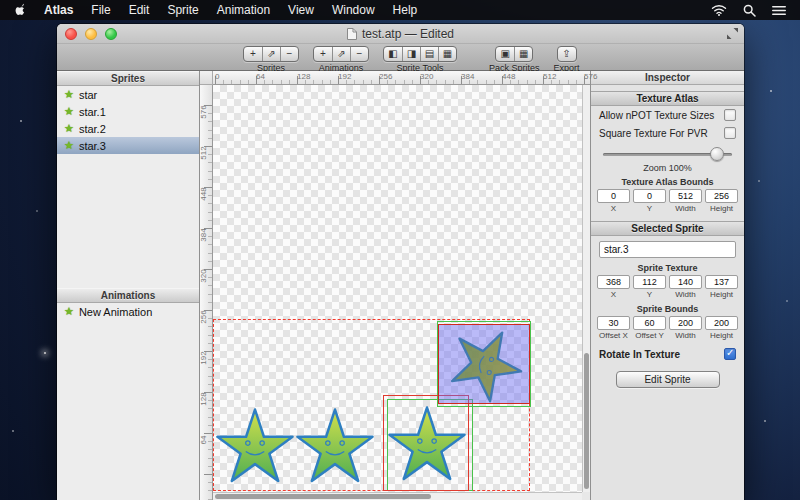 The height and width of the screenshot is (500, 800). What do you see at coordinates (508, 76) in the screenshot?
I see `h-ruler-label: 448` at bounding box center [508, 76].